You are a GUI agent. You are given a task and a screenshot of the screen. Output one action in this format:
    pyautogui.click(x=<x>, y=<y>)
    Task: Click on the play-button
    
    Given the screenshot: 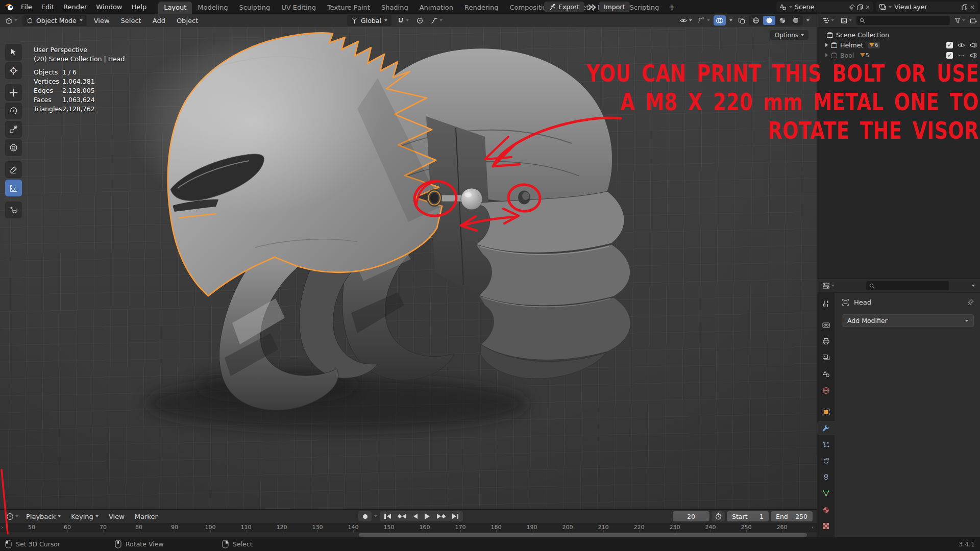 What is the action you would take?
    pyautogui.click(x=427, y=516)
    